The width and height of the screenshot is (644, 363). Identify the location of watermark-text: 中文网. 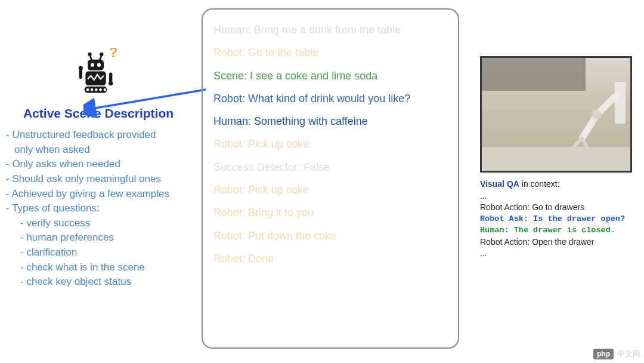
(628, 354).